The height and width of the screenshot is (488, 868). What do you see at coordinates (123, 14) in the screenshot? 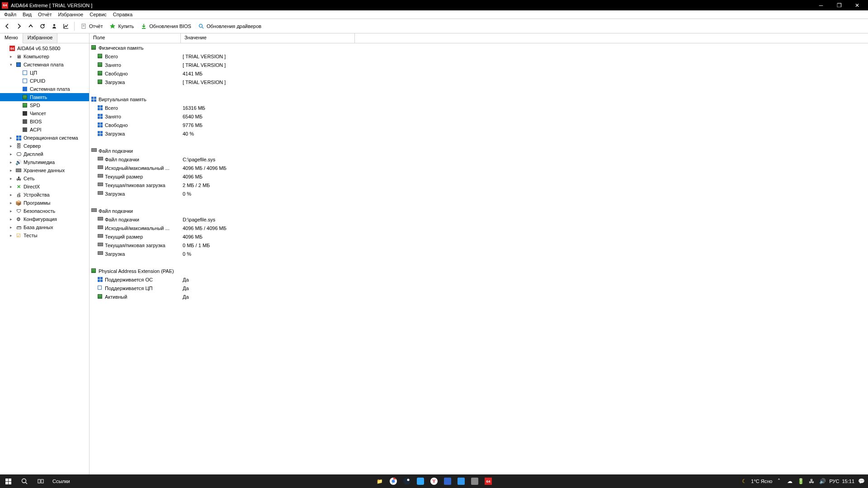
I see `menu-help: Справка` at bounding box center [123, 14].